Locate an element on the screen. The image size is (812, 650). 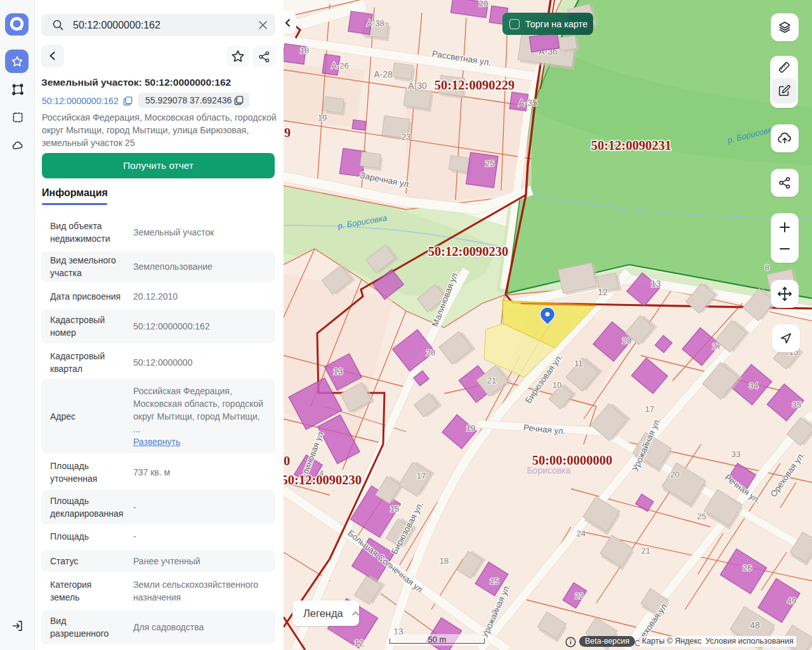
svg-text: 11 is located at coordinates (579, 363).